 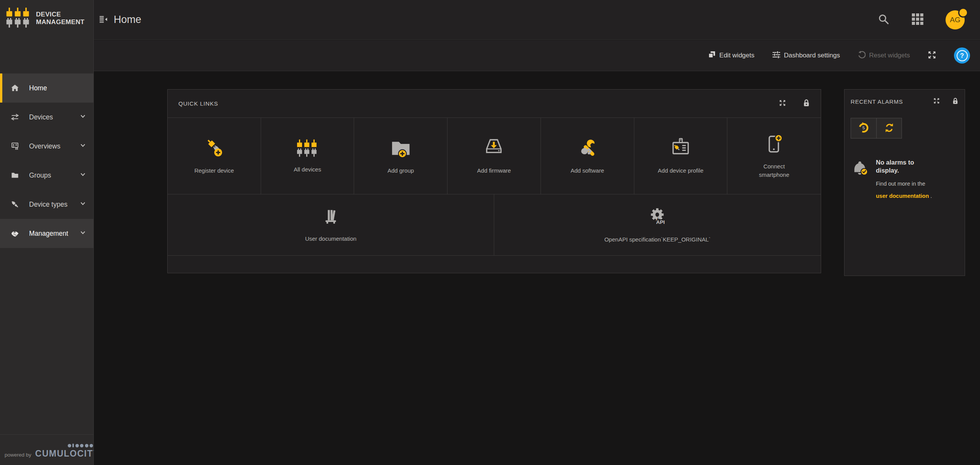 What do you see at coordinates (876, 128) in the screenshot?
I see `alarms-refresh-button-group: 5` at bounding box center [876, 128].